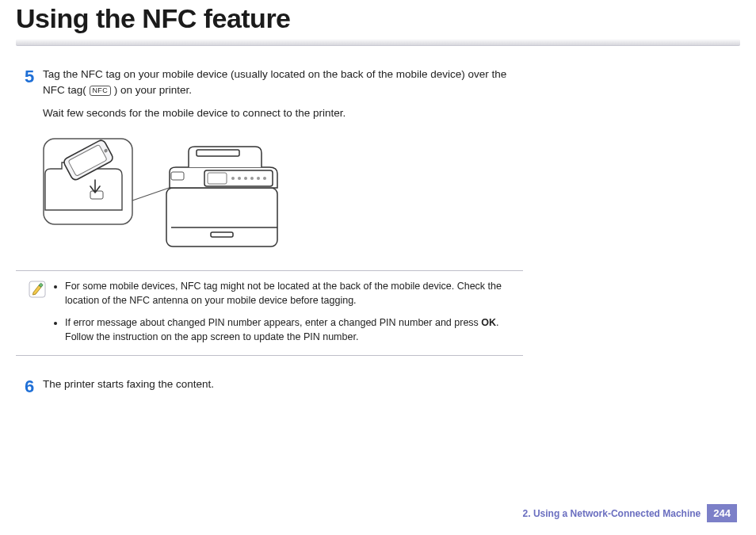  What do you see at coordinates (283, 82) in the screenshot?
I see `step5-p1: Tag the NFC tag on your mobile device (u…` at bounding box center [283, 82].